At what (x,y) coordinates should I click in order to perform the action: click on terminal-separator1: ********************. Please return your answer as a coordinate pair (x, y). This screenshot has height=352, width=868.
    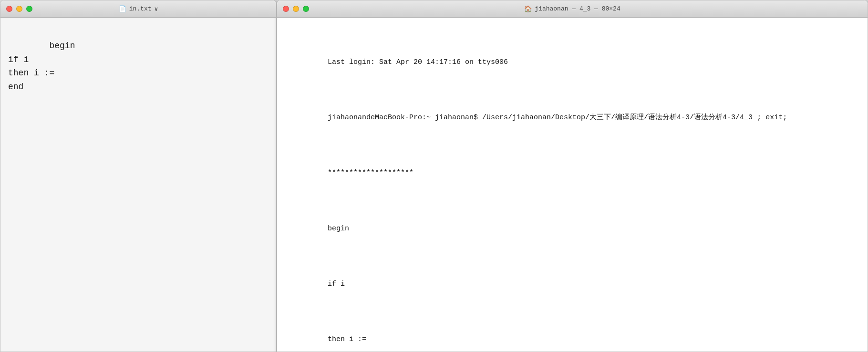
    Looking at the image, I should click on (572, 173).